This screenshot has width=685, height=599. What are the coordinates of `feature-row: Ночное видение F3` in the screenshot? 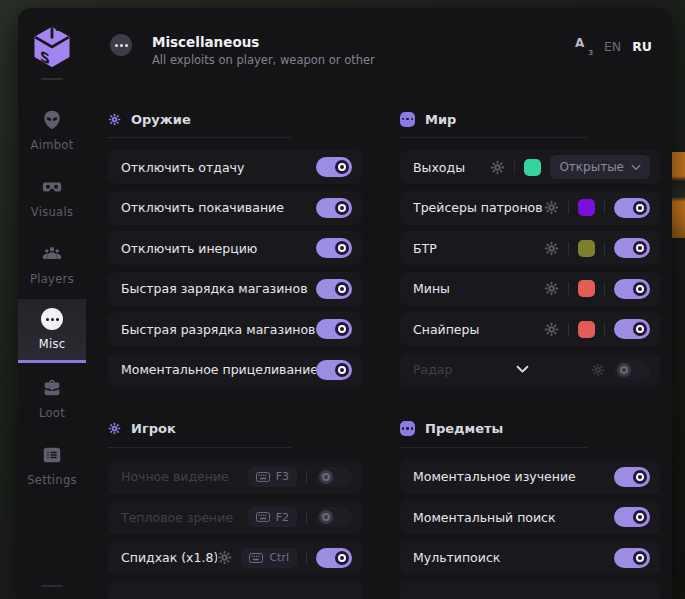 It's located at (235, 477).